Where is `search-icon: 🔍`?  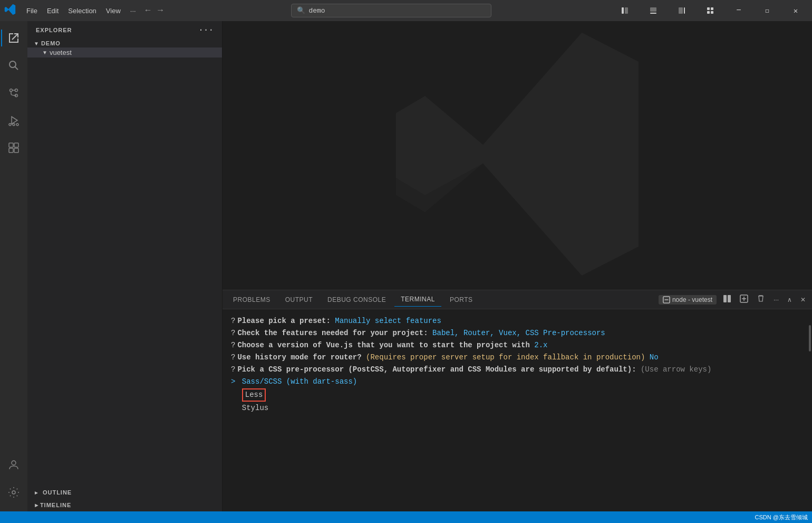
search-icon: 🔍 is located at coordinates (301, 11).